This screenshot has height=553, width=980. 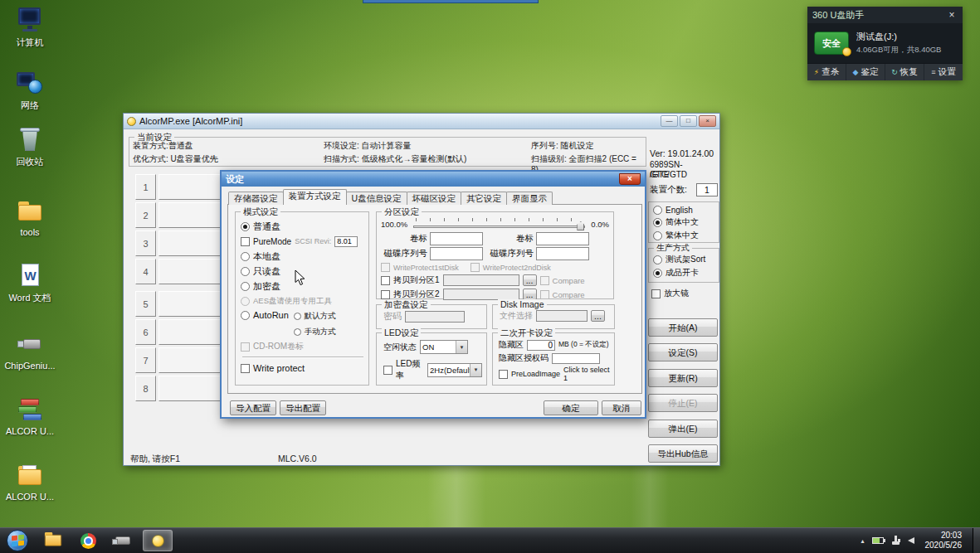 What do you see at coordinates (562, 316) in the screenshot?
I see `disk-image-path` at bounding box center [562, 316].